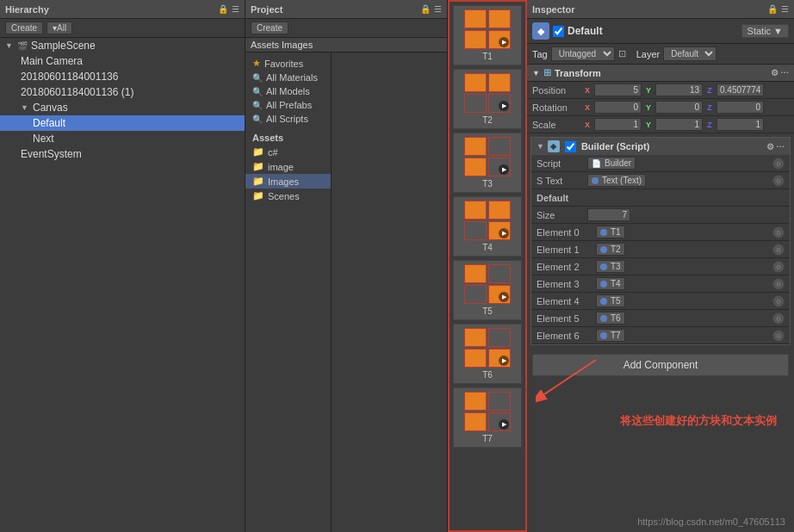 This screenshot has height=532, width=794. What do you see at coordinates (504, 424) in the screenshot?
I see `play-icon-t7: ▶` at bounding box center [504, 424].